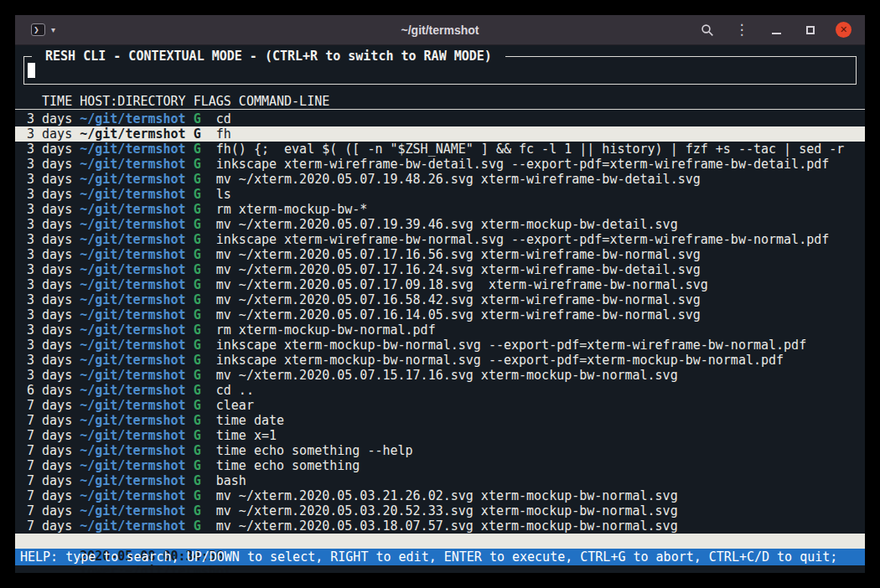 The width and height of the screenshot is (880, 588). Describe the element at coordinates (810, 30) in the screenshot. I see `restore-icon` at that location.